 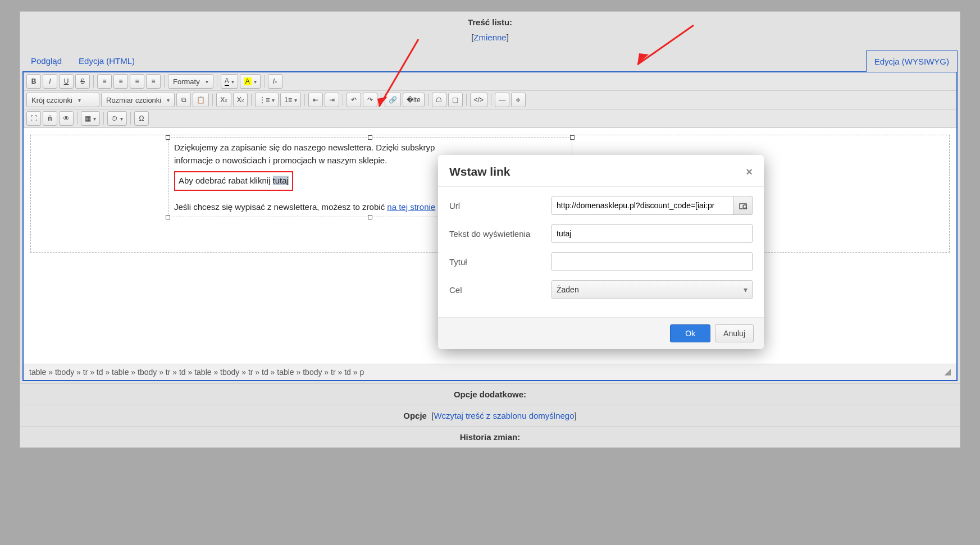 I want to click on browse-button, so click(x=743, y=205).